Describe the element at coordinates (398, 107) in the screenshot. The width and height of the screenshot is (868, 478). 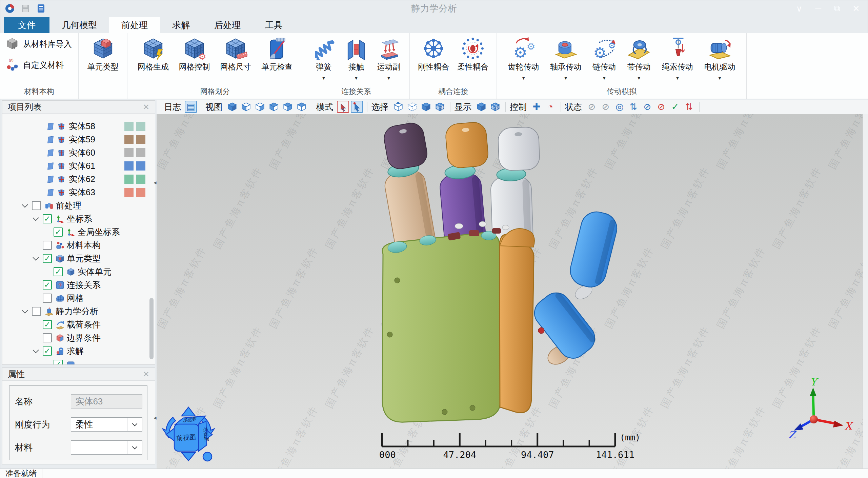
I see `select-vertex-icon` at that location.